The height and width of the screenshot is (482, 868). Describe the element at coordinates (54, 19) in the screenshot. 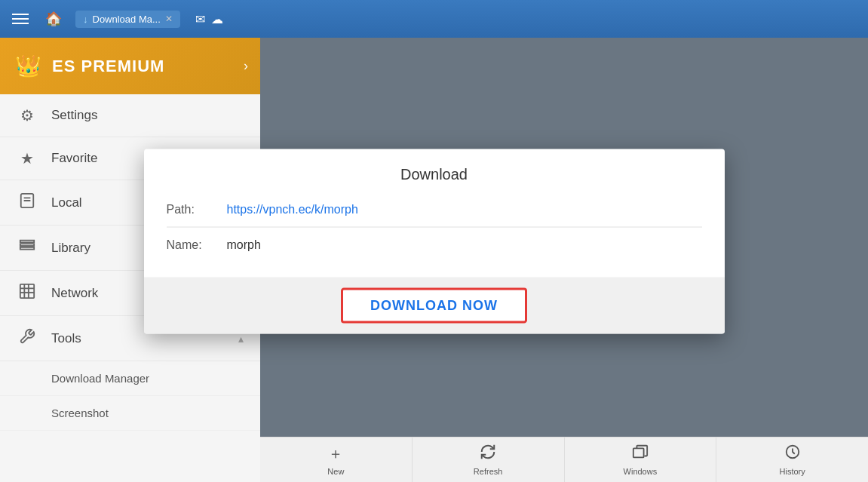

I see `home-button: 🏠` at that location.